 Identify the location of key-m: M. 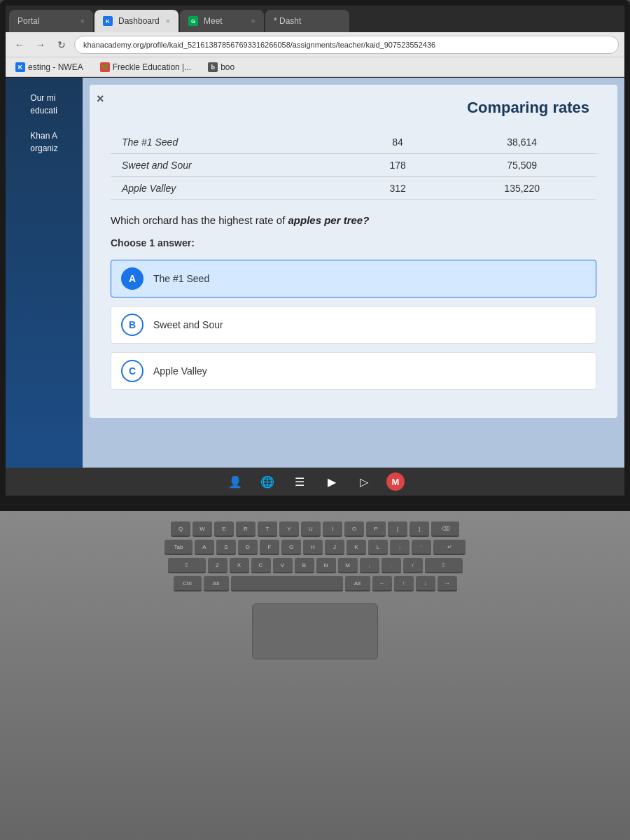
(348, 566).